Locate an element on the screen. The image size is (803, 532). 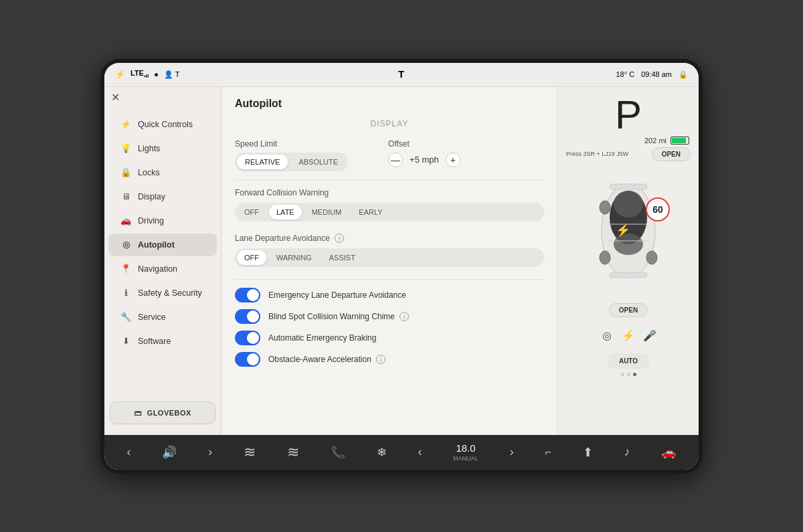
oaa-info-icon: i is located at coordinates (381, 359).